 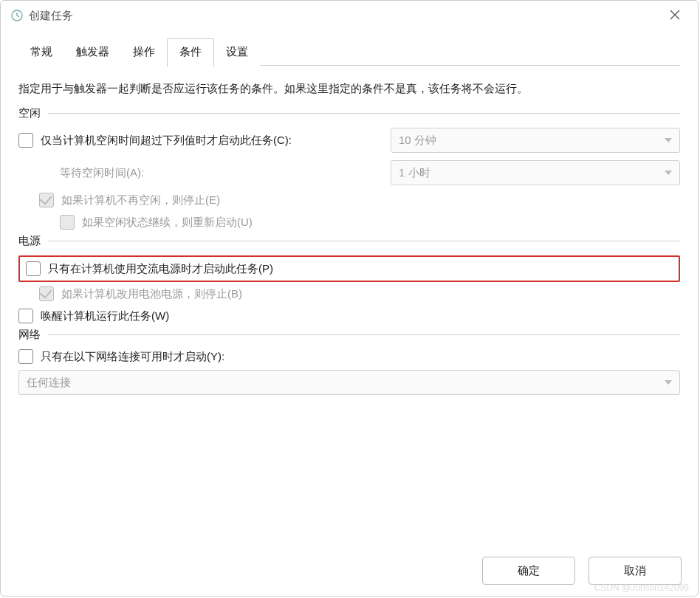 I want to click on tab-underline, so click(x=470, y=65).